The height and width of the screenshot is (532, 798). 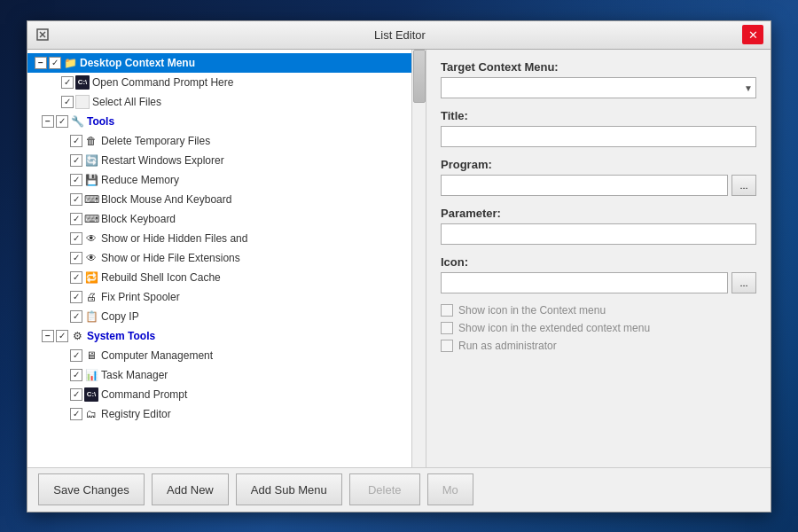 What do you see at coordinates (598, 234) in the screenshot?
I see `parameter-input` at bounding box center [598, 234].